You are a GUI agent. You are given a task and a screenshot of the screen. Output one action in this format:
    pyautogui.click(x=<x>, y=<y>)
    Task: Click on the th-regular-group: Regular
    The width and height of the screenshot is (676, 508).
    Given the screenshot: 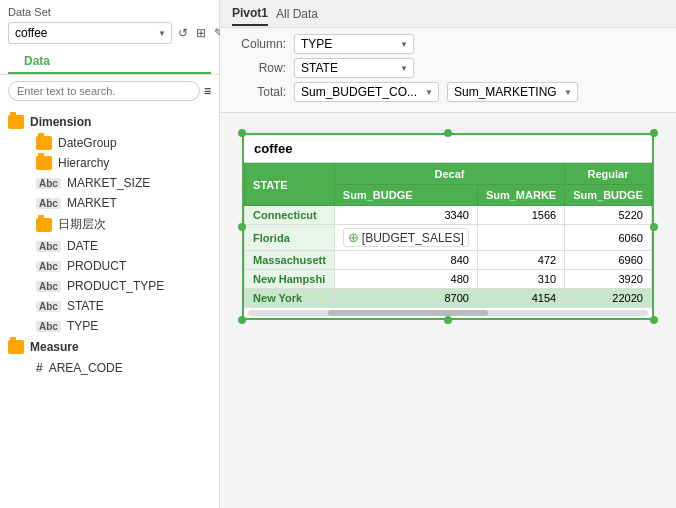 What is the action you would take?
    pyautogui.click(x=608, y=174)
    